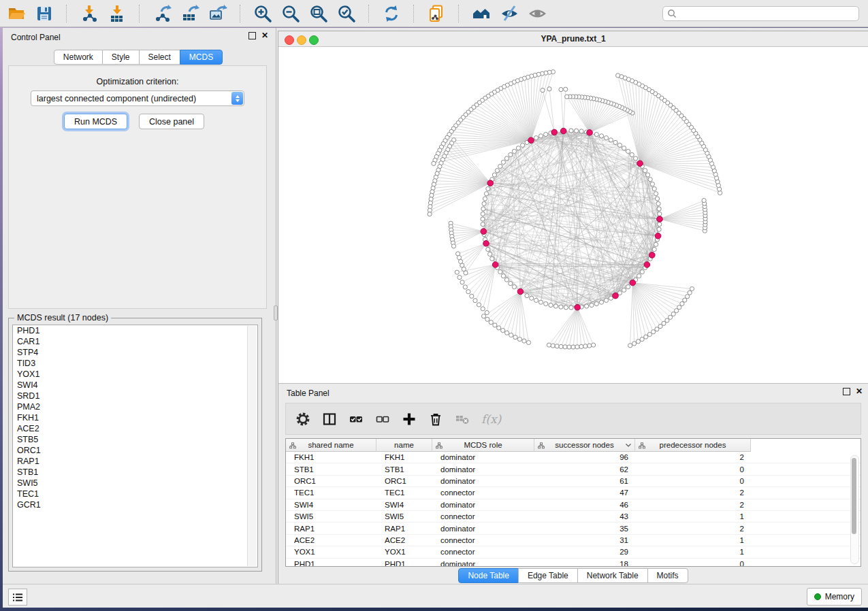  Describe the element at coordinates (135, 385) in the screenshot. I see `mcds-result-item: SWI4` at that location.